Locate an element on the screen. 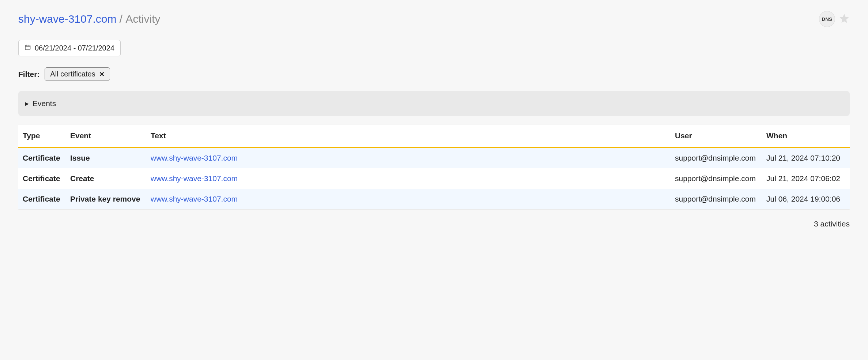 This screenshot has height=360, width=868. cell-event: Issue is located at coordinates (106, 158).